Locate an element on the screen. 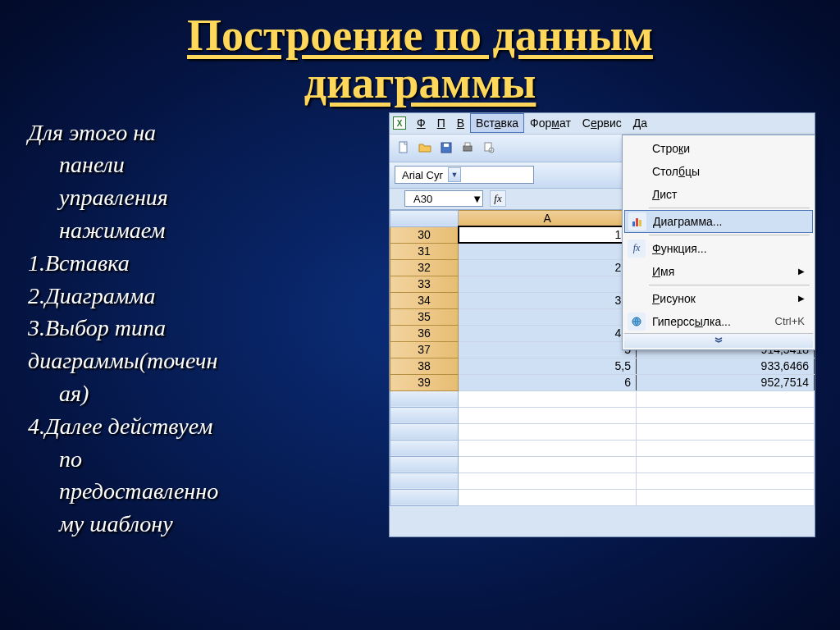 The height and width of the screenshot is (630, 840). row-header: 35 is located at coordinates (425, 317).